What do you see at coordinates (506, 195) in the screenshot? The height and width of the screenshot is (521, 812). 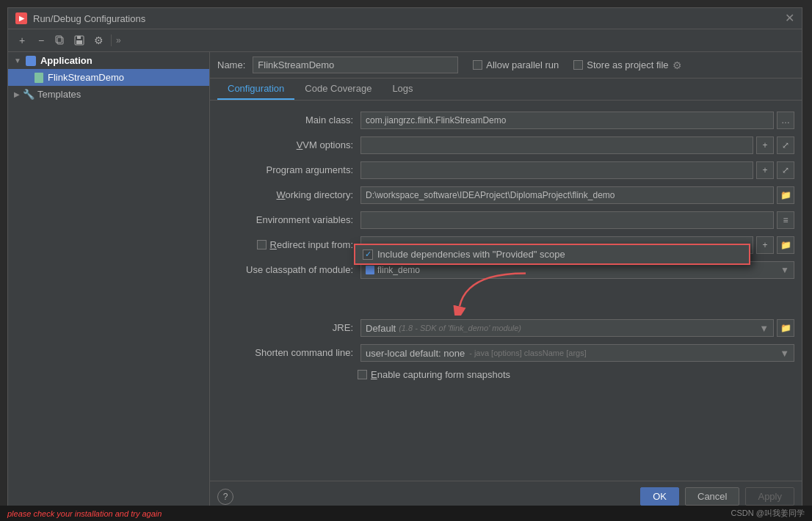 I see `working-dir-row: Working directory: 📁` at bounding box center [506, 195].